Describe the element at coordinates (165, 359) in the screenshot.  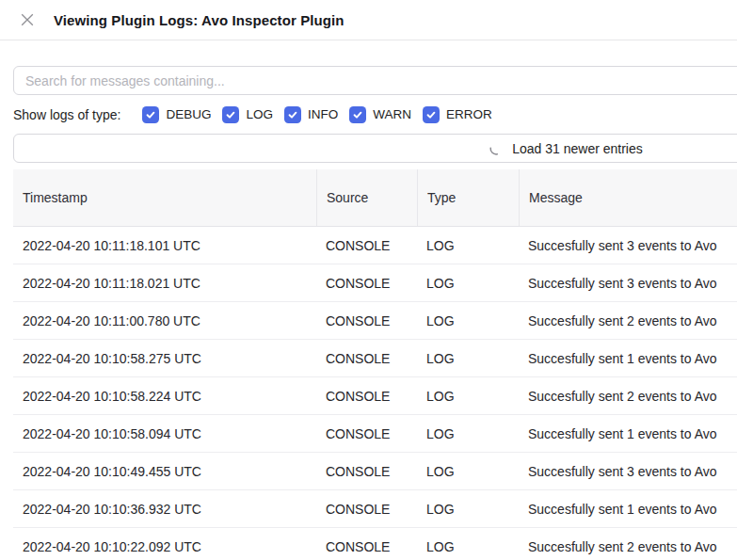
I see `cell-timestamp: 2022-04-20 10:10:58.275 UTC` at that location.